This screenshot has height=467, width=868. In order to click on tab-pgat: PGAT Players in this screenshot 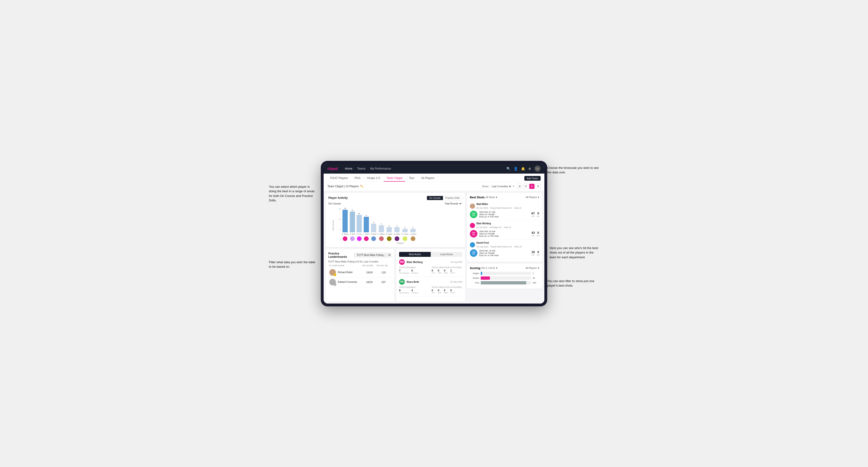, I will do `click(339, 178)`.